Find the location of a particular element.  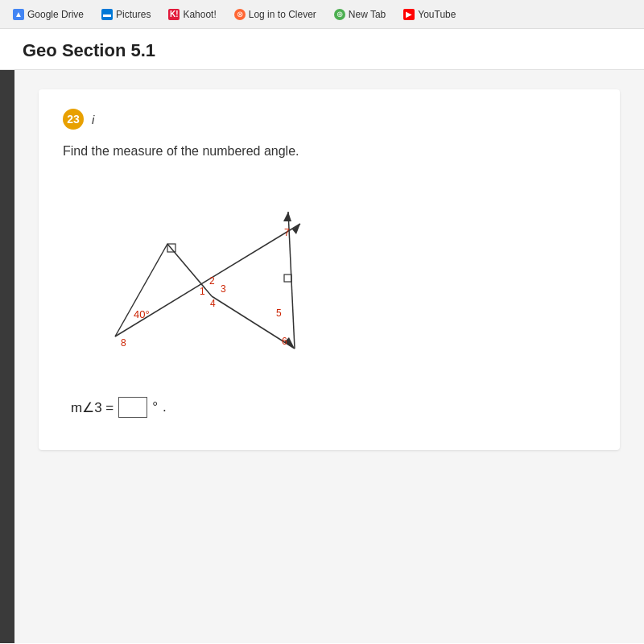

svg-text: 7 is located at coordinates (287, 233).